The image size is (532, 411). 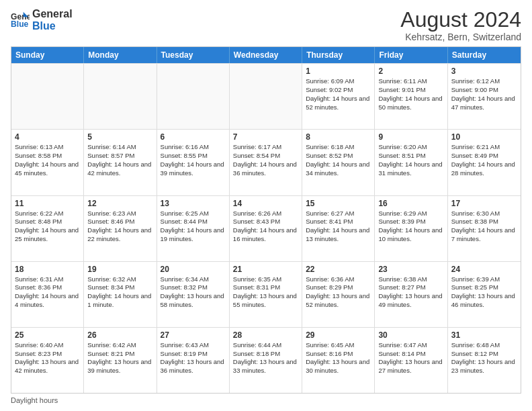 I want to click on cal-cell: 29Sunrise: 6:45 AM Sunset: 8:16 PM Dayli…, so click(x=339, y=360).